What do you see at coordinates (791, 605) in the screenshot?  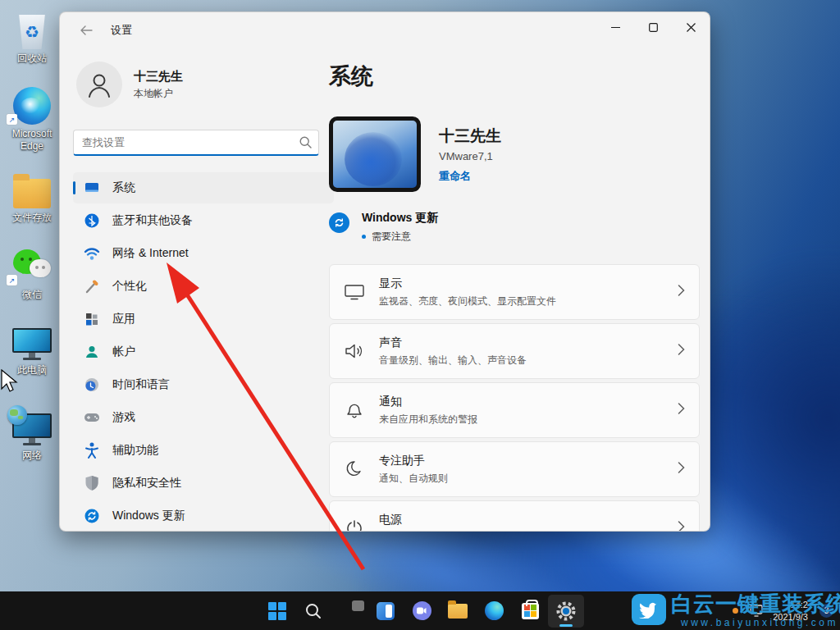 I see `tray-time: 14:2` at bounding box center [791, 605].